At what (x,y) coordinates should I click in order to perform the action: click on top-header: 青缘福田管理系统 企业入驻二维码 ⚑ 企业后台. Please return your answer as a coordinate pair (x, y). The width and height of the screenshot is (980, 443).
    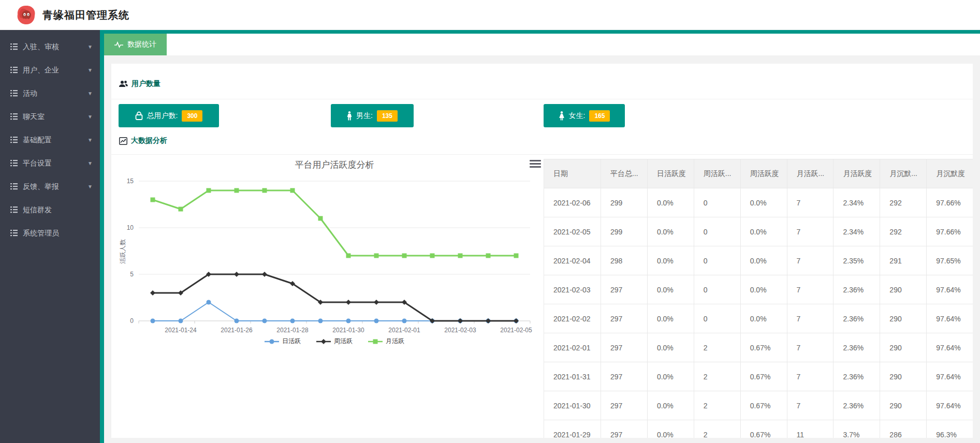
    Looking at the image, I should click on (490, 15).